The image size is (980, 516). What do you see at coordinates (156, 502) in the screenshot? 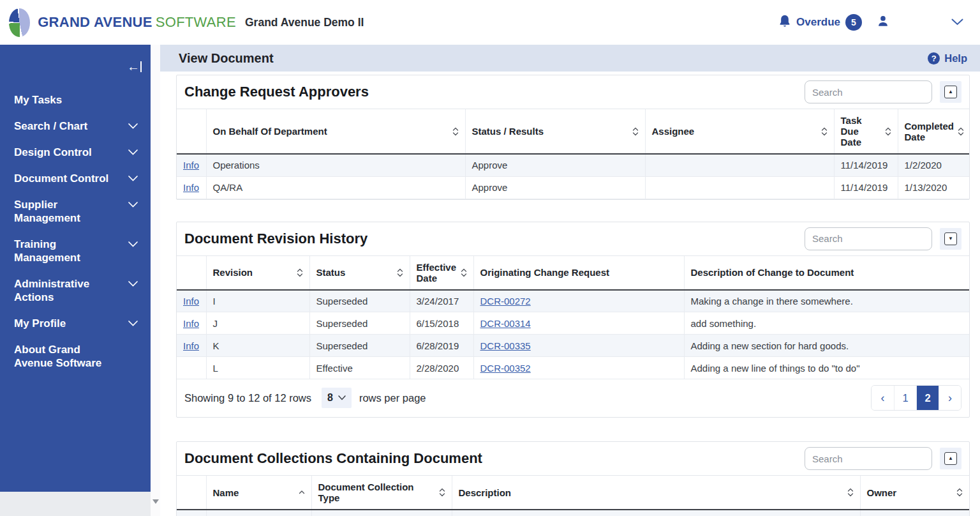
I see `scrollbar-down-arrow-icon` at bounding box center [156, 502].